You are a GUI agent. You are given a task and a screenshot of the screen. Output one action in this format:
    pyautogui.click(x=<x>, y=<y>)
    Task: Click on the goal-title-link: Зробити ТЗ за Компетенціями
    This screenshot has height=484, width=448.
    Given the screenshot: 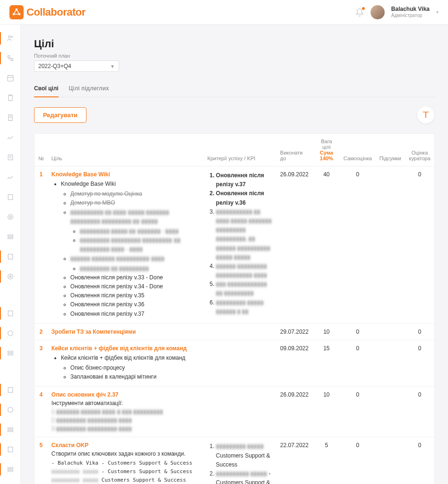 What is the action you would take?
    pyautogui.click(x=94, y=332)
    